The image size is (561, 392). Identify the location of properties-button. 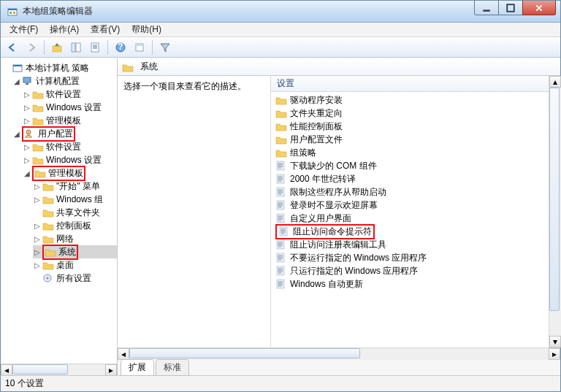
(140, 47).